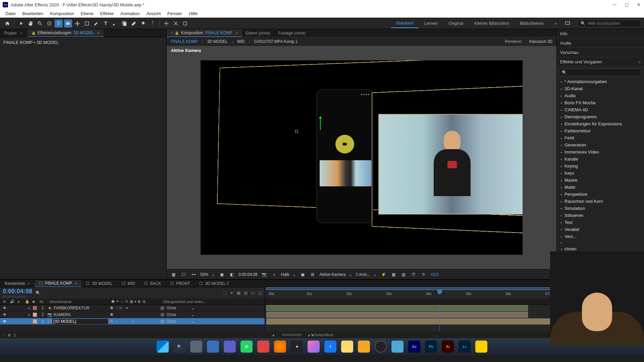 The image size is (644, 362). What do you see at coordinates (431, 23) in the screenshot?
I see `workspace-lernen: Lernen` at bounding box center [431, 23].